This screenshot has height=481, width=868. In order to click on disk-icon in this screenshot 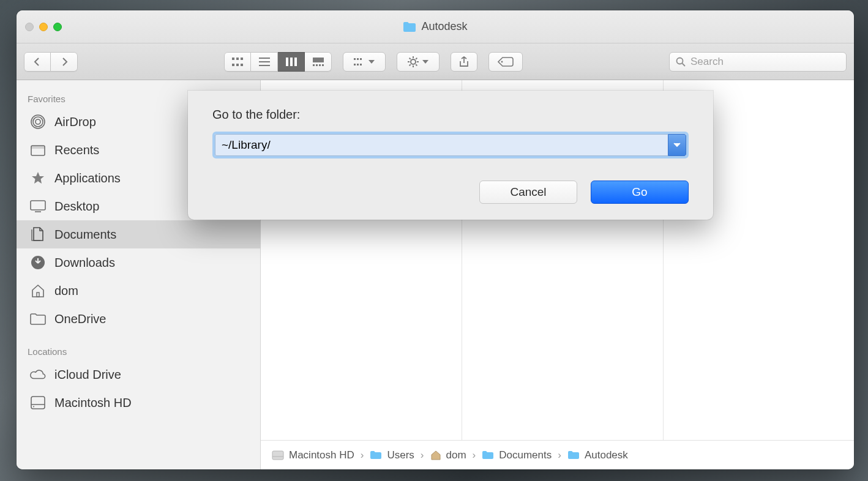, I will do `click(38, 403)`.